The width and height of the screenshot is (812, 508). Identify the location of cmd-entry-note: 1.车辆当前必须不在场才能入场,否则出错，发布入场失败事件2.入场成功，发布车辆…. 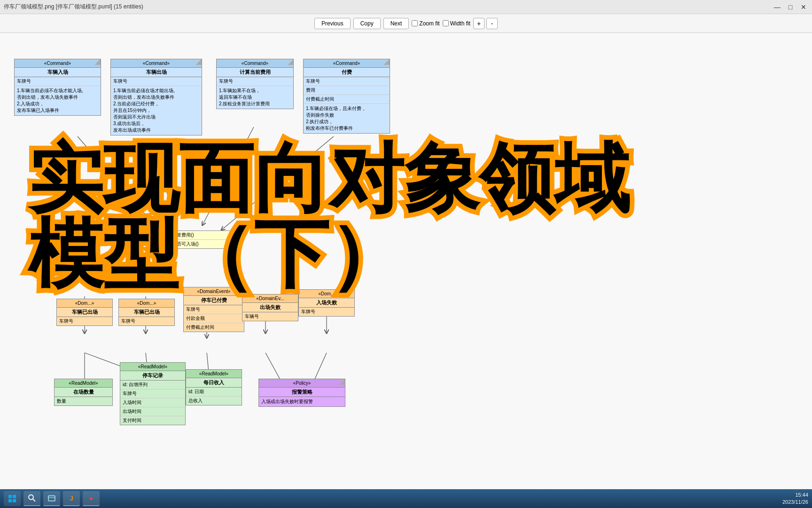
(57, 101).